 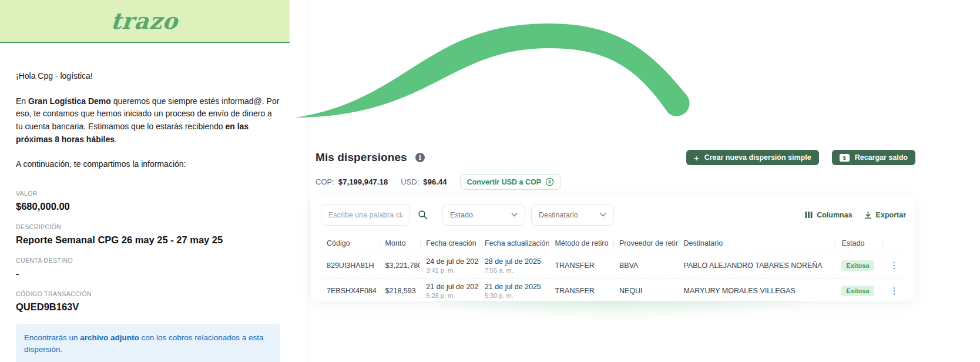 I want to click on field-label: DESCRIPCIÓN, so click(x=148, y=227).